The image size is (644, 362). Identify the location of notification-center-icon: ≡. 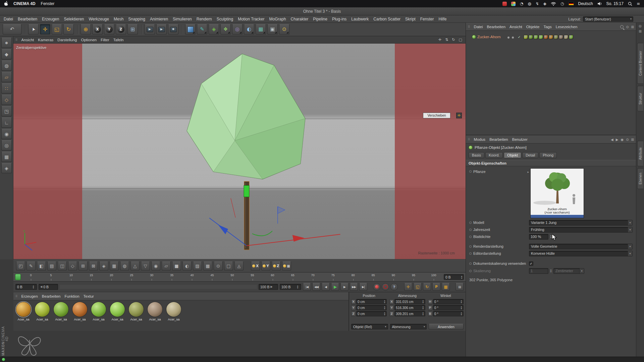
(638, 4).